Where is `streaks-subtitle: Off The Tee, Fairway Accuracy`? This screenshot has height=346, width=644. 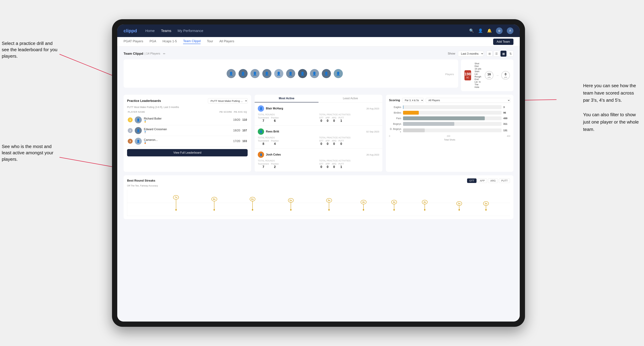 streaks-subtitle: Off The Tee, Fairway Accuracy is located at coordinates (318, 186).